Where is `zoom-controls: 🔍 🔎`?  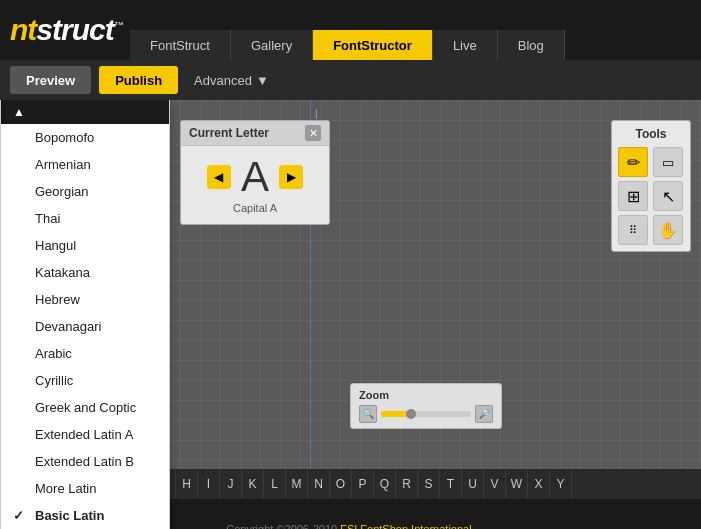 zoom-controls: 🔍 🔎 is located at coordinates (426, 414).